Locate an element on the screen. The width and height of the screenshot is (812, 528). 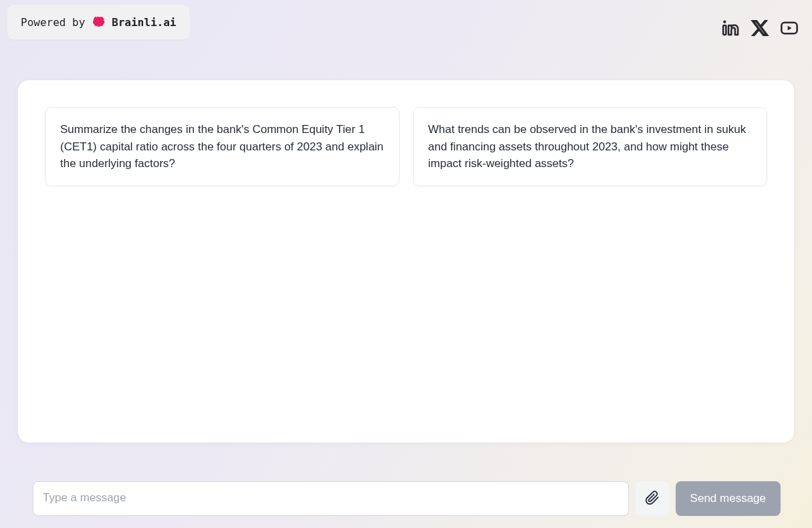
brain-icon is located at coordinates (98, 22).